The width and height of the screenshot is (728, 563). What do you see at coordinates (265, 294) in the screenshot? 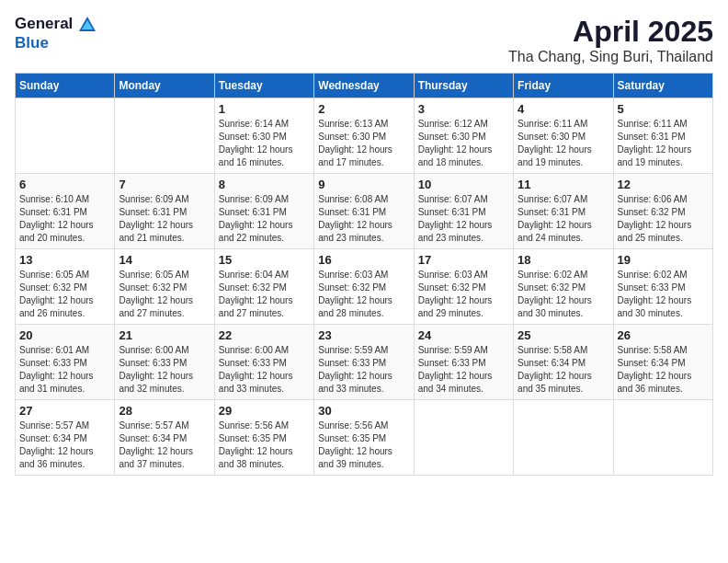
I see `day-detail: Sunrise: 6:04 AM Sunset: 6:32 PM Dayligh…` at bounding box center [265, 294].